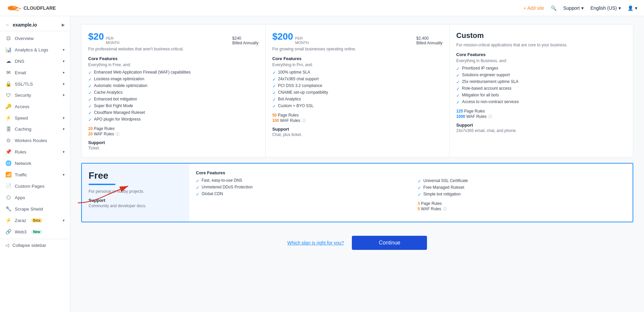 This screenshot has height=312, width=644. Describe the element at coordinates (173, 79) in the screenshot. I see `pro-feature-2: ✓ Lossless image optimization` at that location.